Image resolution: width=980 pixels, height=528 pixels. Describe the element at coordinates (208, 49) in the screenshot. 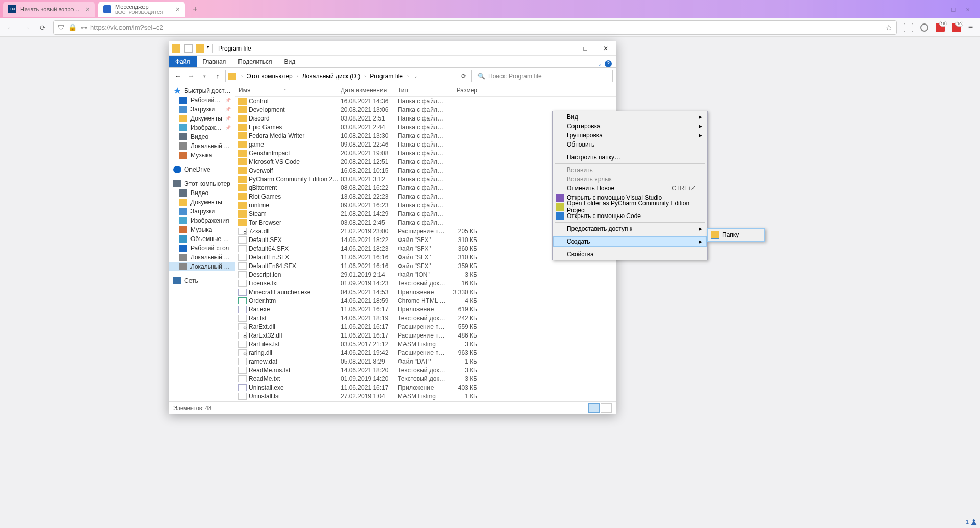

I see `qat-dropdown-icon: ▾` at that location.